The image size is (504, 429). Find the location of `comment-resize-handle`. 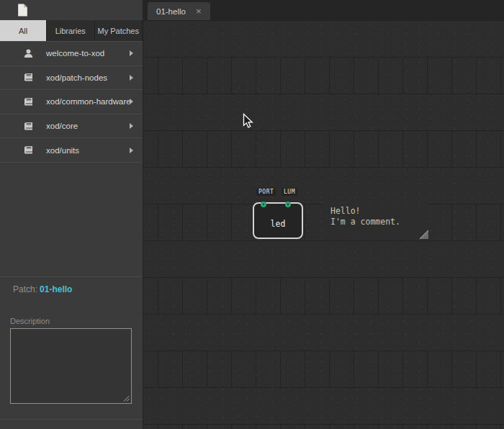

comment-resize-handle is located at coordinates (424, 235).